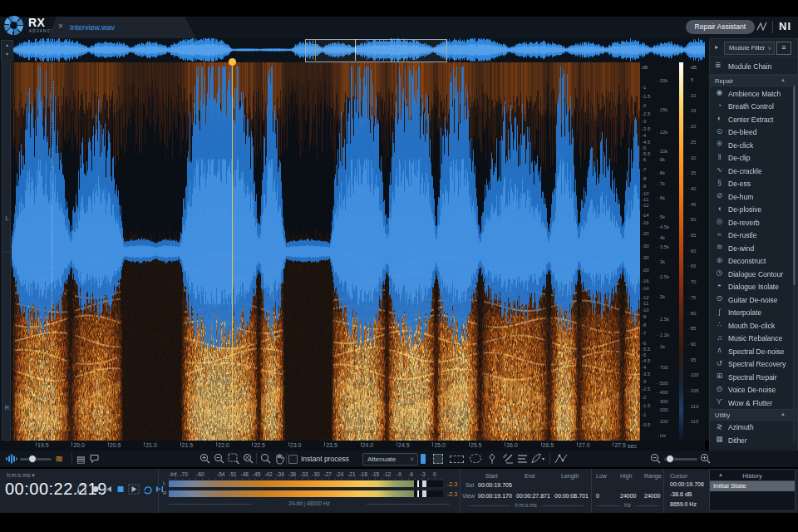  What do you see at coordinates (306, 494) in the screenshot?
I see `meter-right` at bounding box center [306, 494].